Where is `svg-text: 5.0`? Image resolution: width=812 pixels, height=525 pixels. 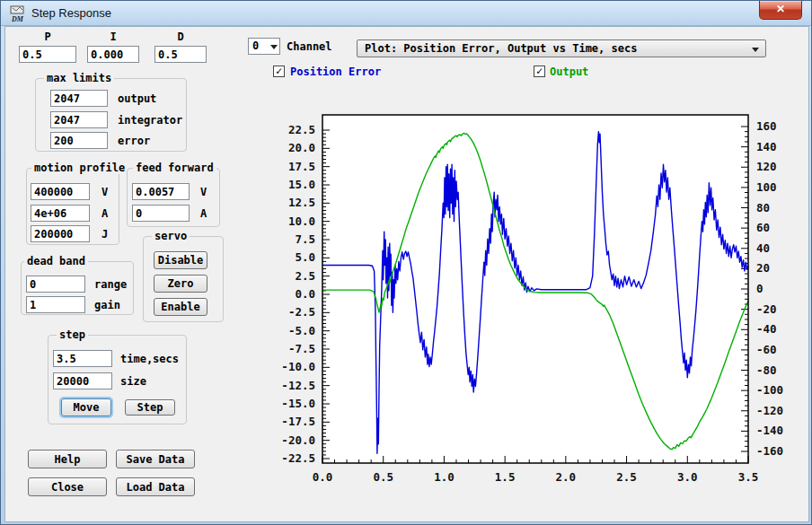
svg-text: 5.0 is located at coordinates (305, 257).